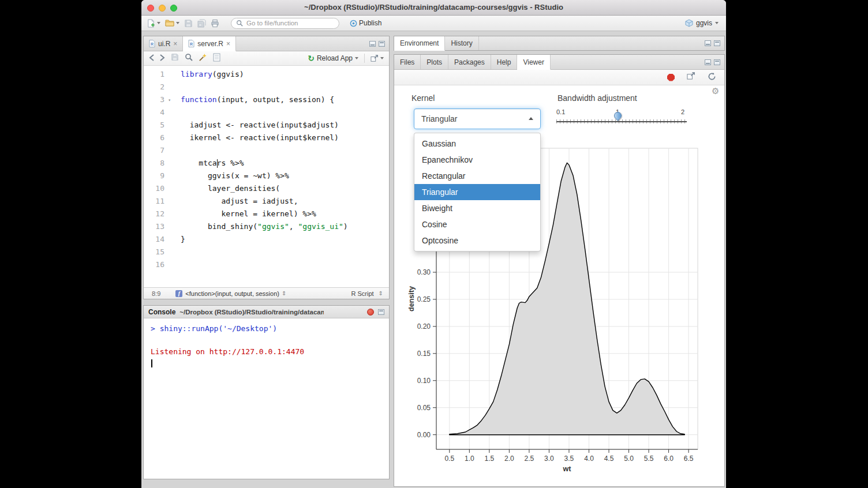  What do you see at coordinates (170, 23) in the screenshot?
I see `open-folder-icon` at bounding box center [170, 23].